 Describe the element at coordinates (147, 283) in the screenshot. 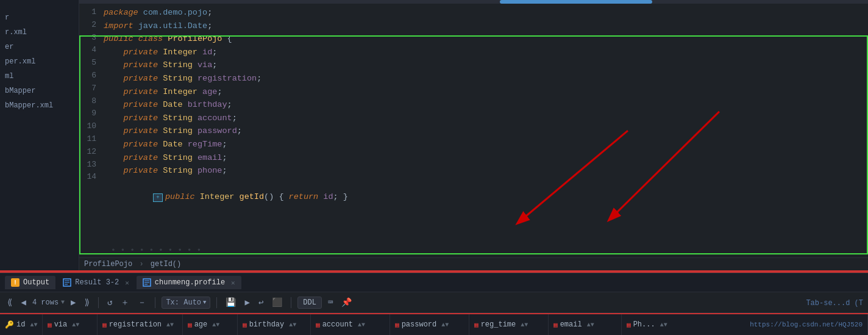

I see `profile-tab-icon` at that location.